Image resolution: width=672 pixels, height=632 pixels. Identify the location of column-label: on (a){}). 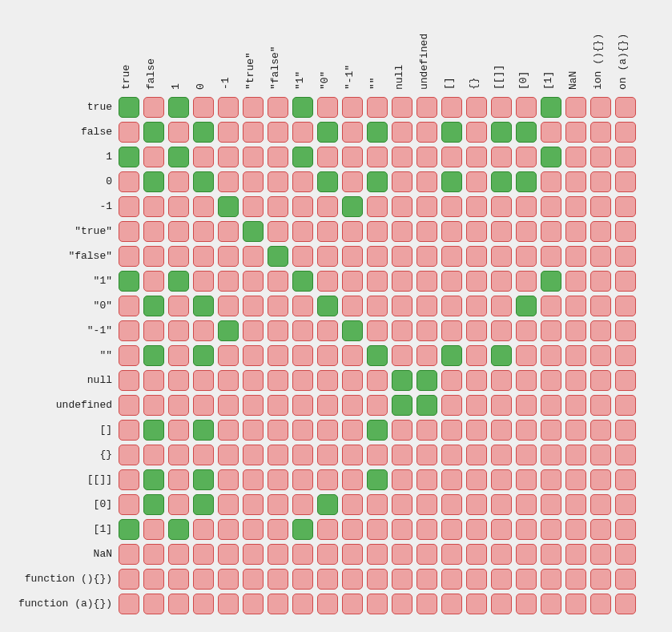
(623, 62).